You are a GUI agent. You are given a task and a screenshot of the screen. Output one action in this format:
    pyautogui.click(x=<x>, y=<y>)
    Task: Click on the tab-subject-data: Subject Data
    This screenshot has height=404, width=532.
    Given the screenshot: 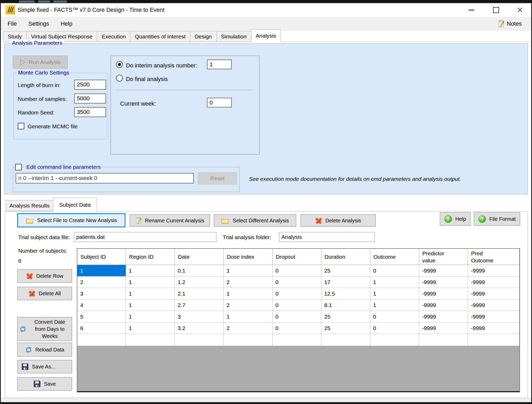 What is the action you would take?
    pyautogui.click(x=75, y=205)
    